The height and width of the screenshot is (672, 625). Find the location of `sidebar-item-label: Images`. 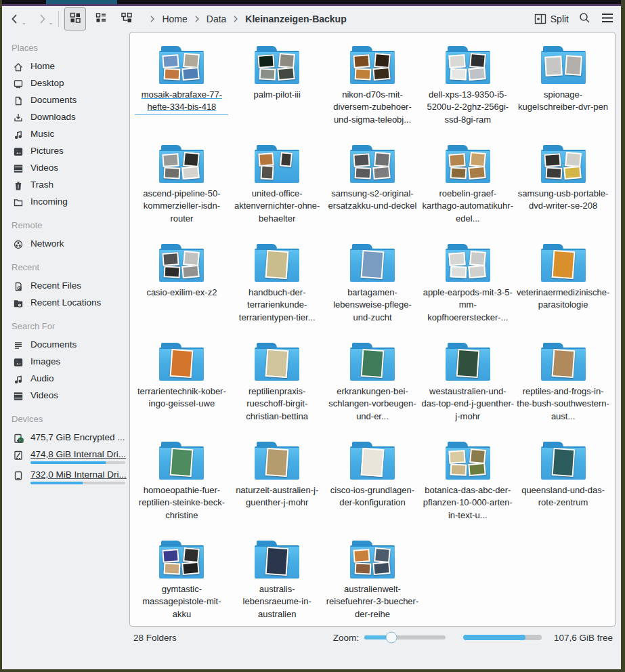

sidebar-item-label: Images is located at coordinates (45, 362).